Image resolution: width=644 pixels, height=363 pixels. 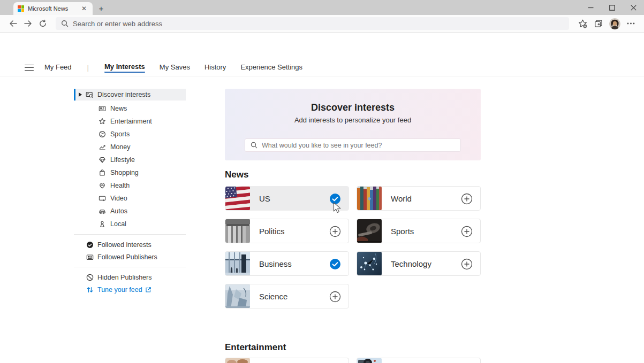 I want to click on more-menu-icon, so click(x=631, y=24).